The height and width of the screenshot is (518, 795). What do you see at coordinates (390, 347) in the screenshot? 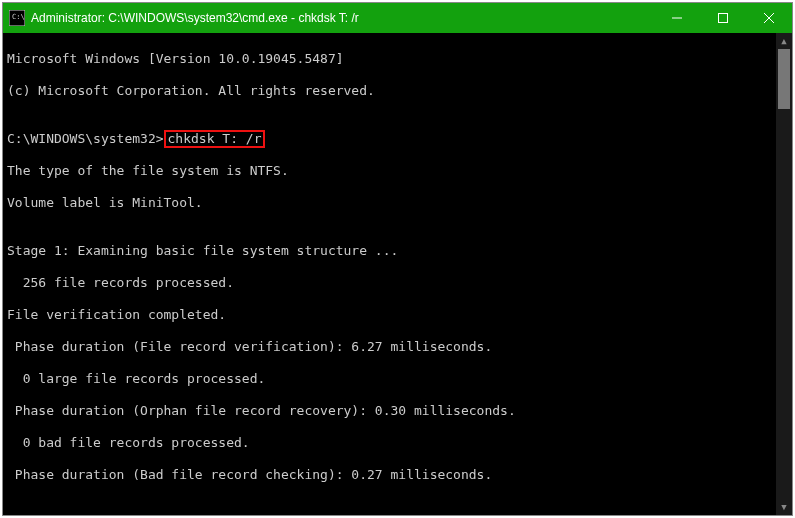
I see `output-line: Phase duration (File record verification…` at bounding box center [390, 347].